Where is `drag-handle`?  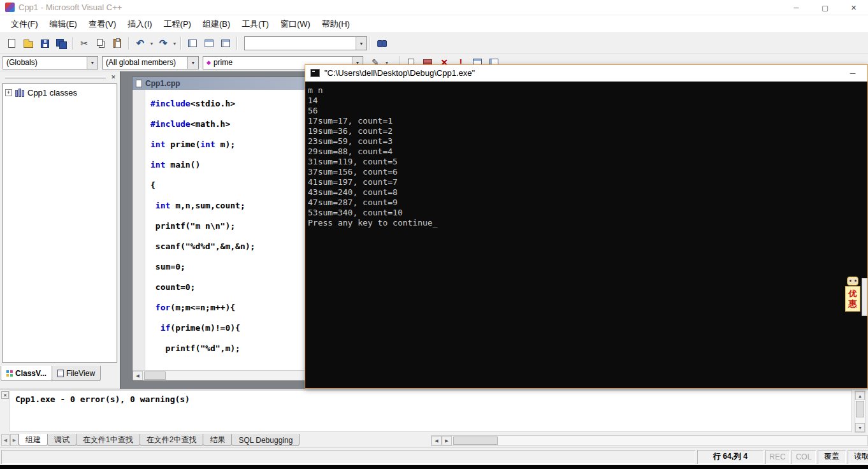 drag-handle is located at coordinates (55, 77).